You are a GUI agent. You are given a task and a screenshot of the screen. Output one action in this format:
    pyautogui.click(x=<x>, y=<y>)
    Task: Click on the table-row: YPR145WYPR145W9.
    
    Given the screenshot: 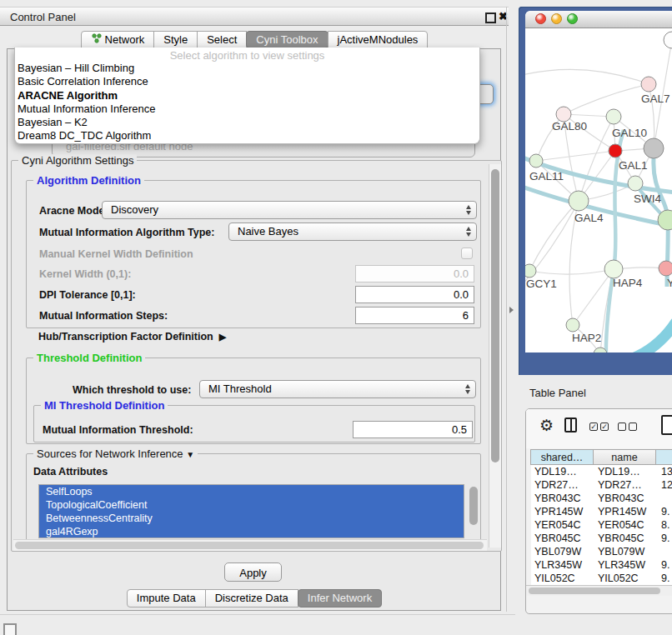 What is the action you would take?
    pyautogui.click(x=602, y=512)
    